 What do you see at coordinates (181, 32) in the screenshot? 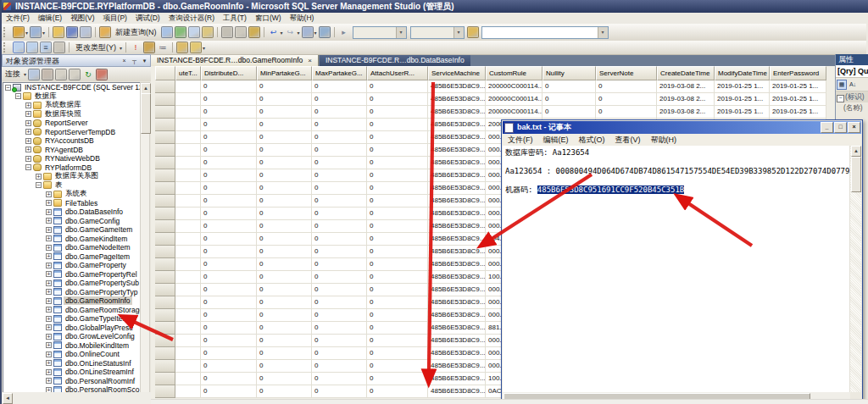
I see `analysis-services-query-icon` at bounding box center [181, 32].